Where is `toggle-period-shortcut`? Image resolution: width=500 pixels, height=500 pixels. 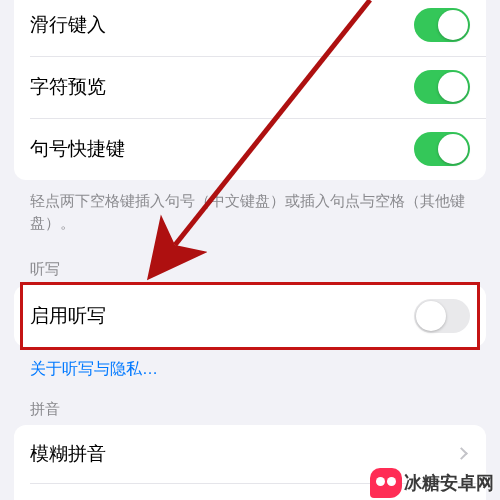 toggle-period-shortcut is located at coordinates (442, 149).